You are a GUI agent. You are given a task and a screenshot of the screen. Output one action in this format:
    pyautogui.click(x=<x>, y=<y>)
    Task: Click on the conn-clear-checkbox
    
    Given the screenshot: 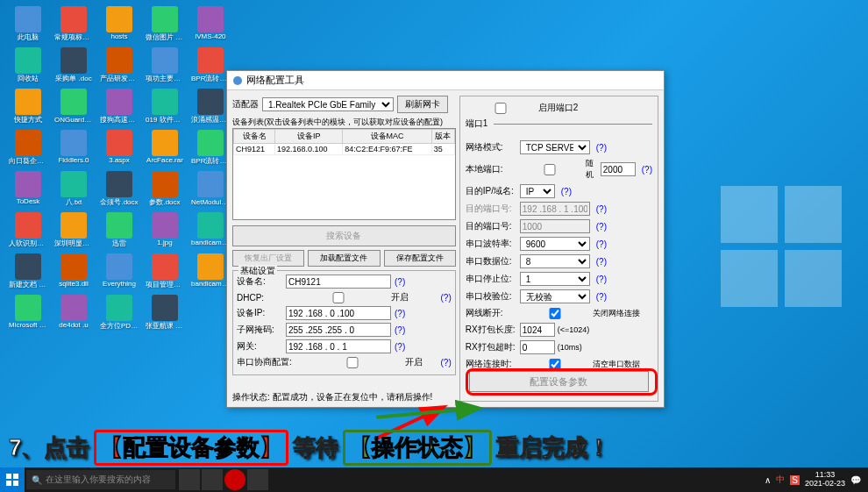 What is the action you would take?
    pyautogui.click(x=555, y=365)
    